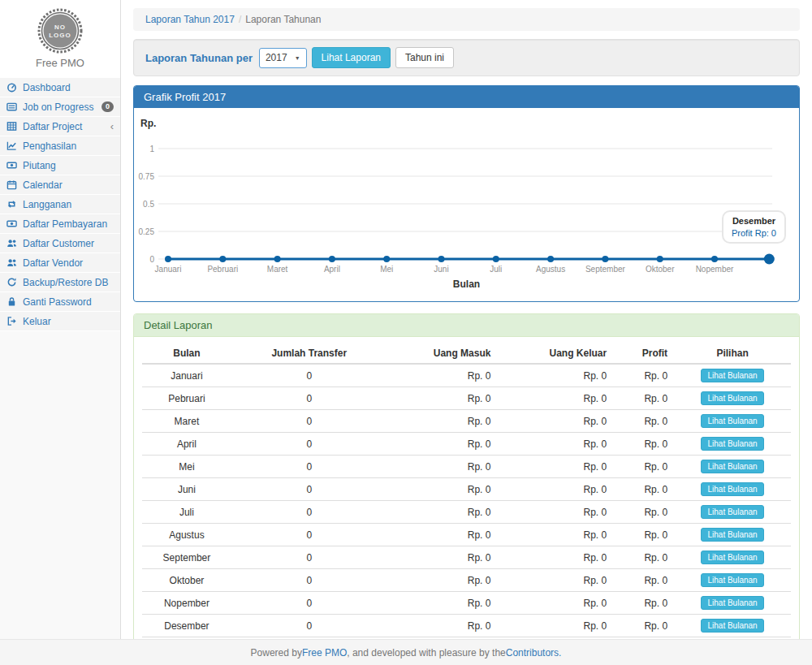  Describe the element at coordinates (278, 270) in the screenshot. I see `svg-text: Maret` at that location.